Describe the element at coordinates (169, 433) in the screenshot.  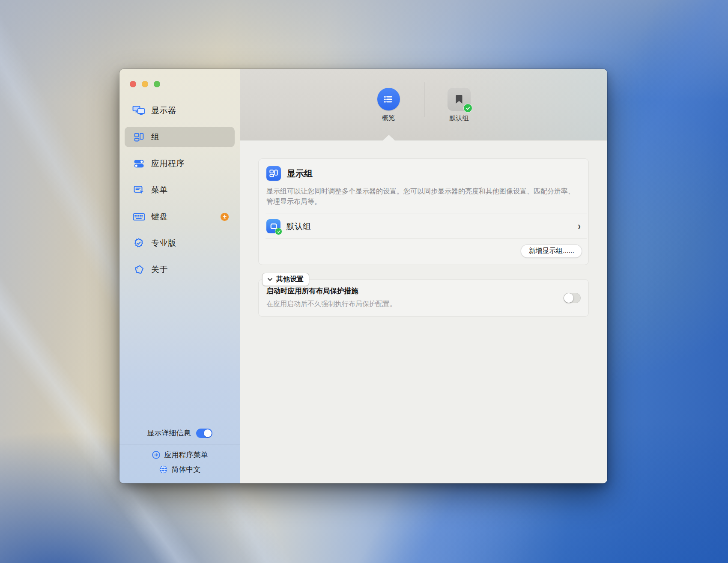
I see `details-toggle-label: 显示详细信息` at that location.